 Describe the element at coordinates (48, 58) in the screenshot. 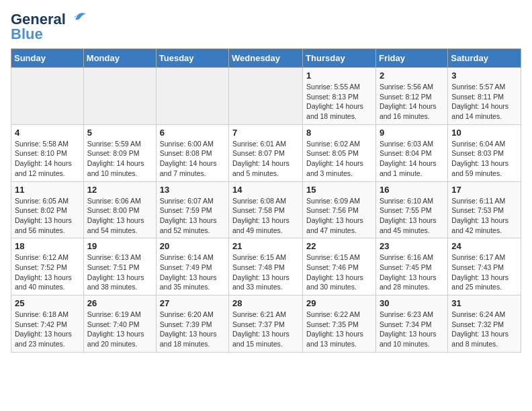

I see `weekday-header: Sunday` at that location.